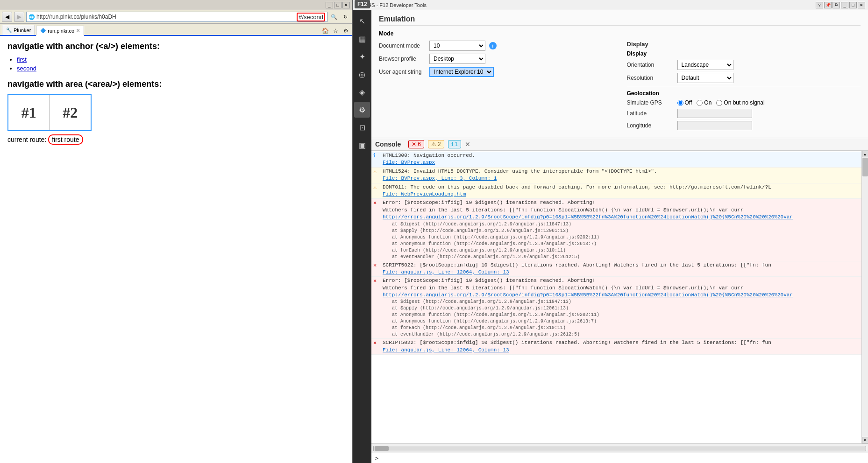 This screenshot has width=868, height=463. I want to click on browser-maximize-btn: □, so click(338, 5).